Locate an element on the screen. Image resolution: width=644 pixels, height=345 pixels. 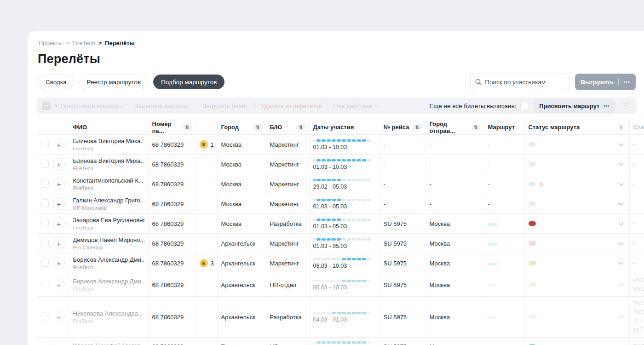
participant-name: Константинопольский К... is located at coordinates (109, 180).